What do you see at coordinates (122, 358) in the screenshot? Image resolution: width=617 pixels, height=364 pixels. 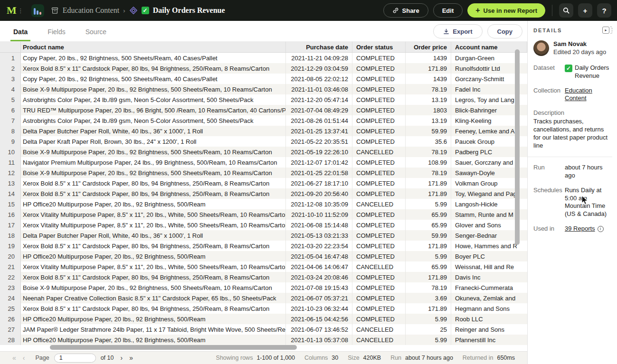 I see `next-page-button: ›` at bounding box center [122, 358].